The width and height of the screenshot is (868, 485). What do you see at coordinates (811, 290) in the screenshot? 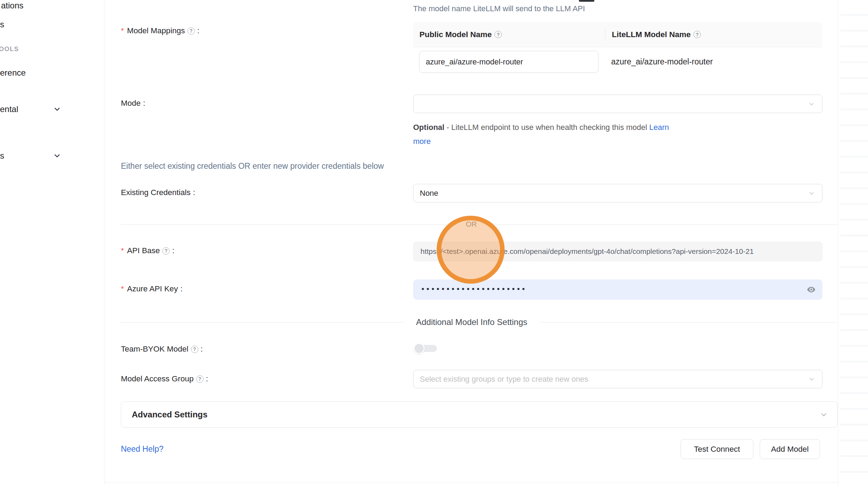
I see `eye-icon` at bounding box center [811, 290].